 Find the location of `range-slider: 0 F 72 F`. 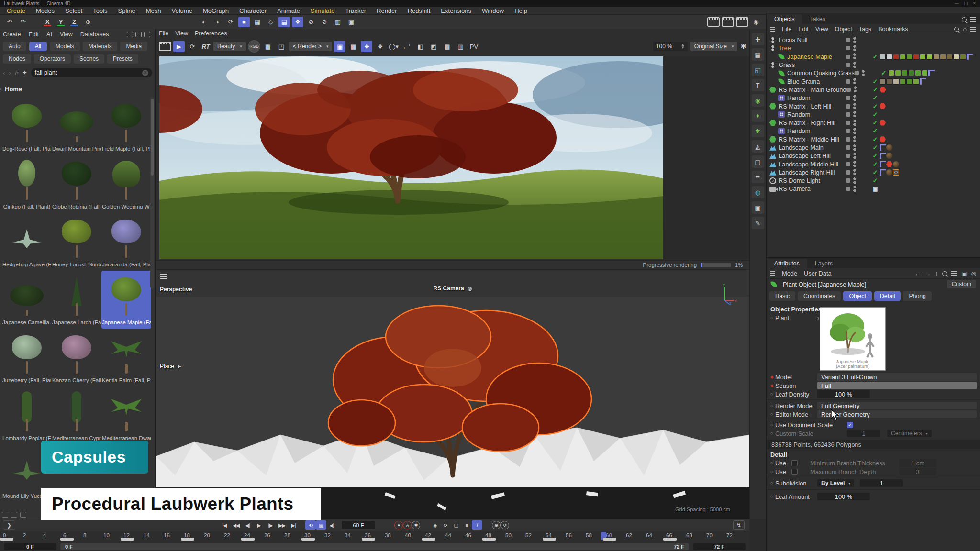

range-slider: 0 F 72 F is located at coordinates (375, 547).